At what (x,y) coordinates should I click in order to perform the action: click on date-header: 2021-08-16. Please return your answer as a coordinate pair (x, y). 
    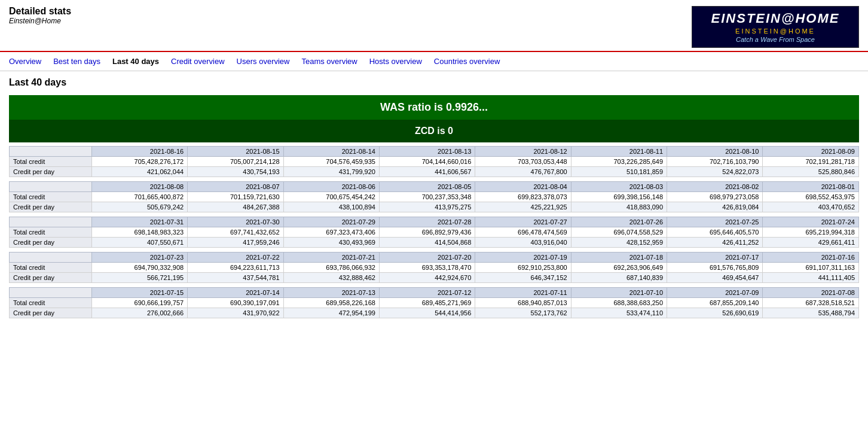
    Looking at the image, I should click on (139, 152).